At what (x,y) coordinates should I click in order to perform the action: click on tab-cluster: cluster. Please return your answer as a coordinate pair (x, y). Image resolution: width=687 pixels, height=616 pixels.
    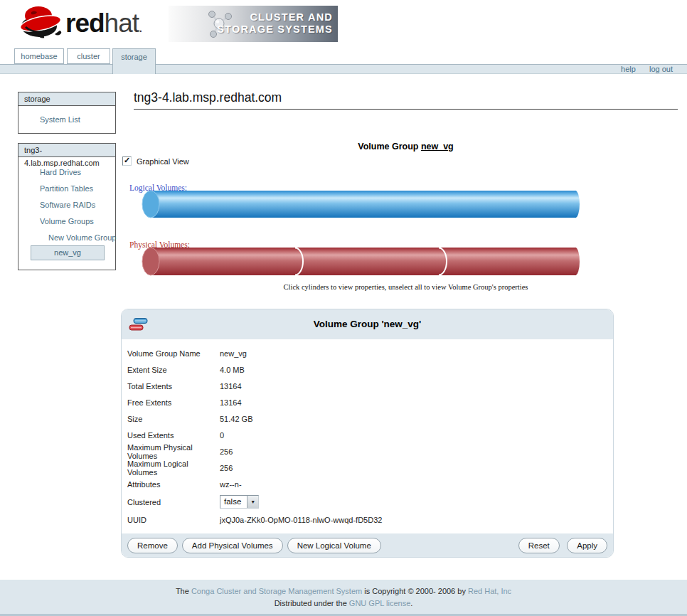
    Looking at the image, I should click on (88, 56).